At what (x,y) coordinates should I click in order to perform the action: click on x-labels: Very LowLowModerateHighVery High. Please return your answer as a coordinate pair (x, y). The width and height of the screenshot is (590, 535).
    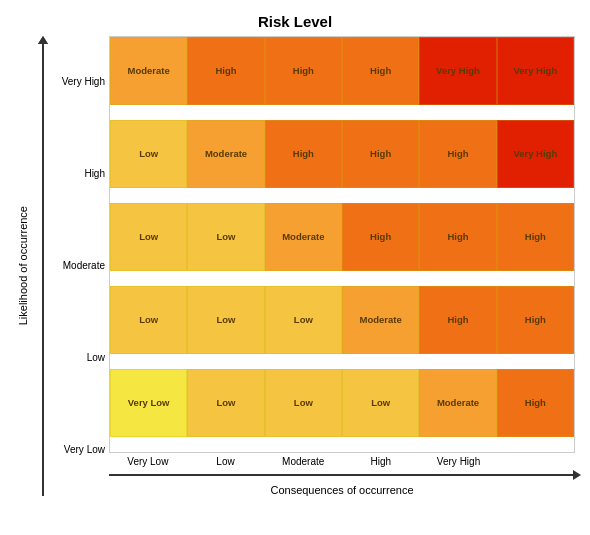
    Looking at the image, I should click on (342, 462).